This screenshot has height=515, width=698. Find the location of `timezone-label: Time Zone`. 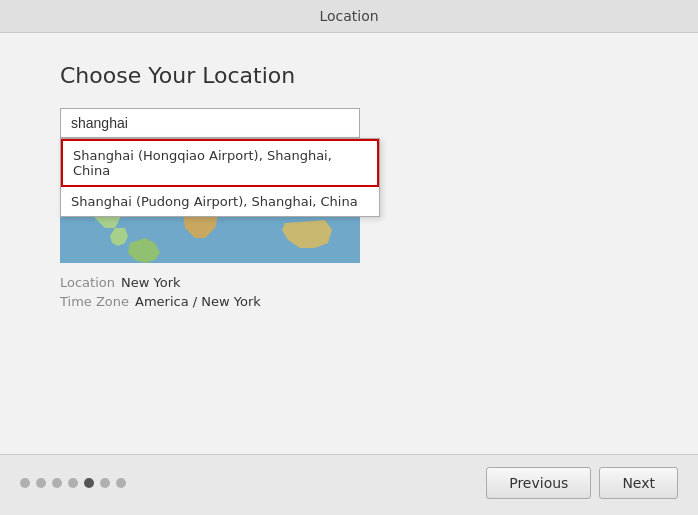

timezone-label: Time Zone is located at coordinates (94, 302).